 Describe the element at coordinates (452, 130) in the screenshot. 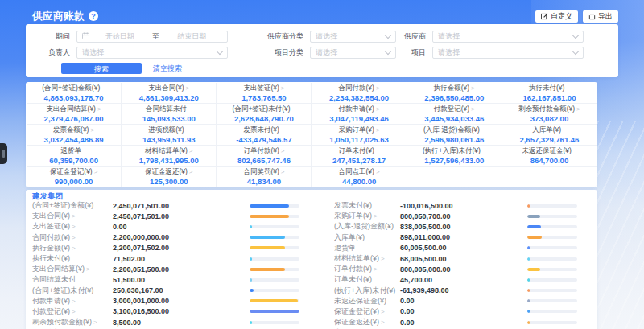

I see `stat-label: (入库-退货)金额(¥)` at that location.